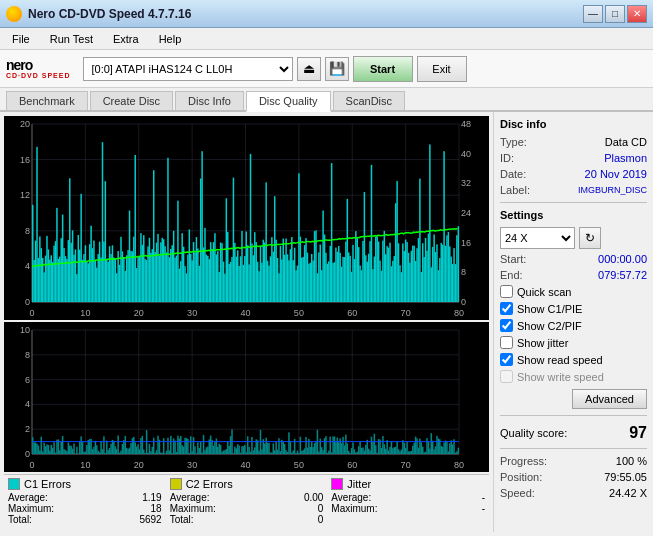  Describe the element at coordinates (622, 275) in the screenshot. I see `end-value: 079:57.72` at that location.